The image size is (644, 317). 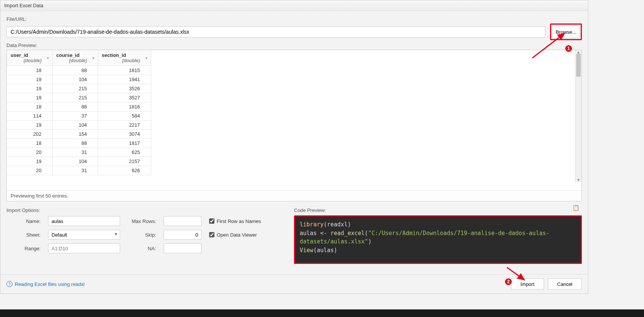 I want to click on annotation-badge-1: 1, so click(x=569, y=49).